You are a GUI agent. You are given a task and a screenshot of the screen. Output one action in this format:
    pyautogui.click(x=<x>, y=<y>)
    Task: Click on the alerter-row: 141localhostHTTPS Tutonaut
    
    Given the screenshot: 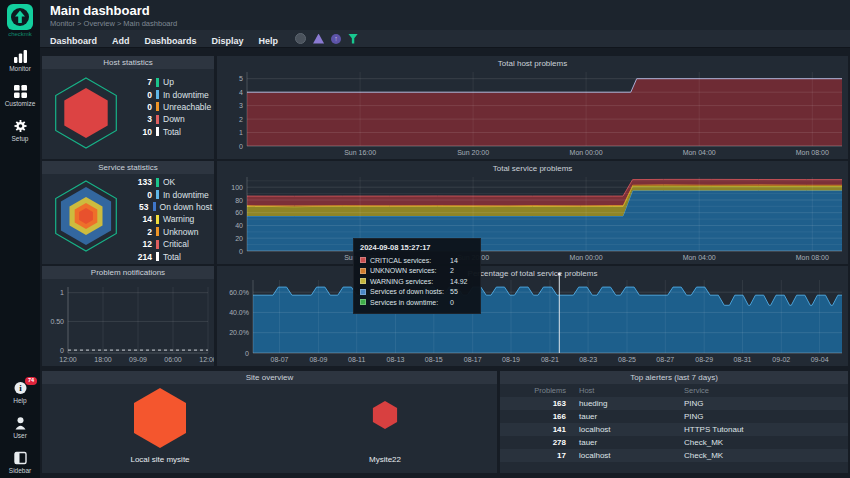 What is the action you would take?
    pyautogui.click(x=674, y=430)
    